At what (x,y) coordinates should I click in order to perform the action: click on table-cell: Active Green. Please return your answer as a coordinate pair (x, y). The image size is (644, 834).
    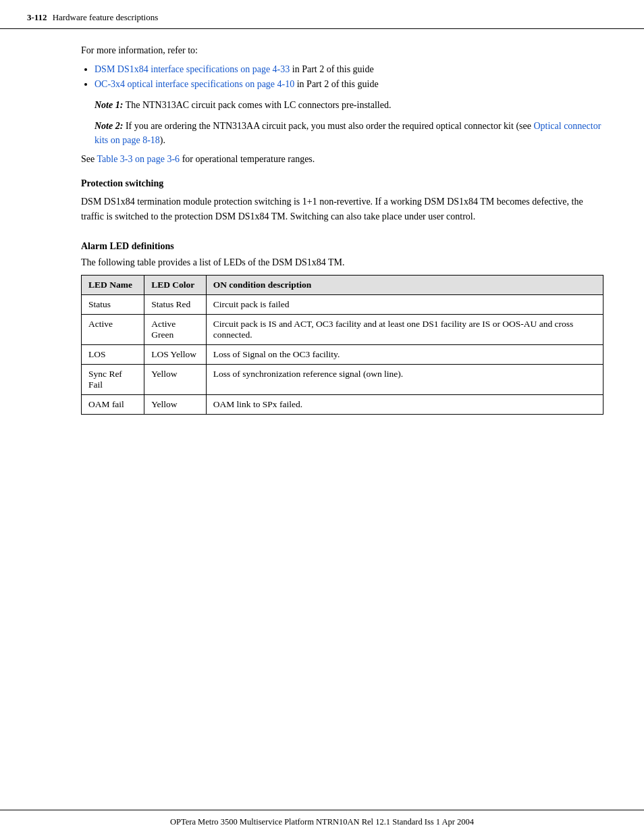
    Looking at the image, I should click on (176, 330).